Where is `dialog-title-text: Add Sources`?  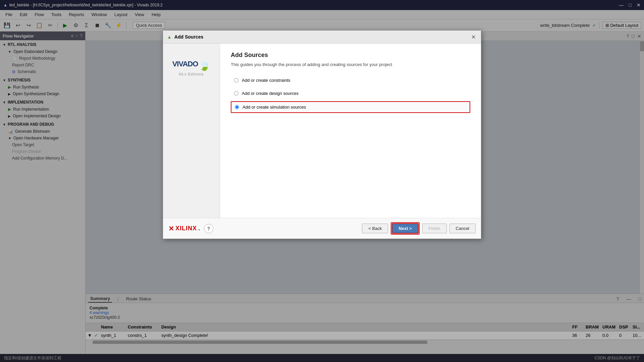 dialog-title-text: Add Sources is located at coordinates (189, 37).